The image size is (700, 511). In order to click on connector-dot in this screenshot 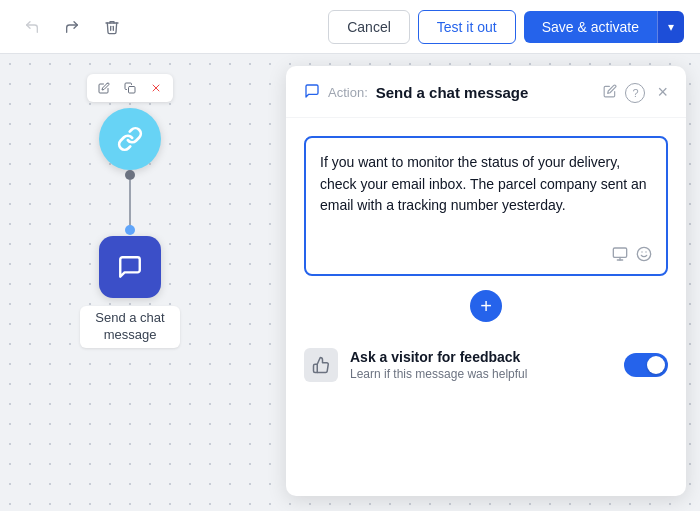, I will do `click(130, 230)`.